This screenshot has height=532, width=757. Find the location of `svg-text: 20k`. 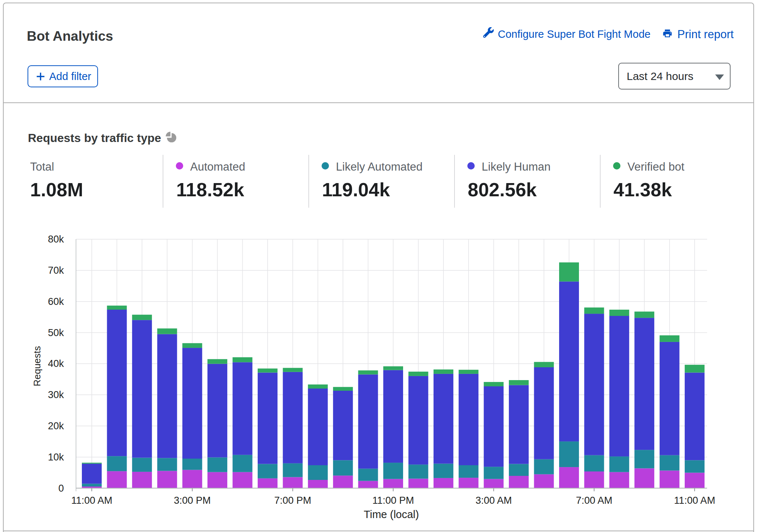

svg-text: 20k is located at coordinates (56, 426).